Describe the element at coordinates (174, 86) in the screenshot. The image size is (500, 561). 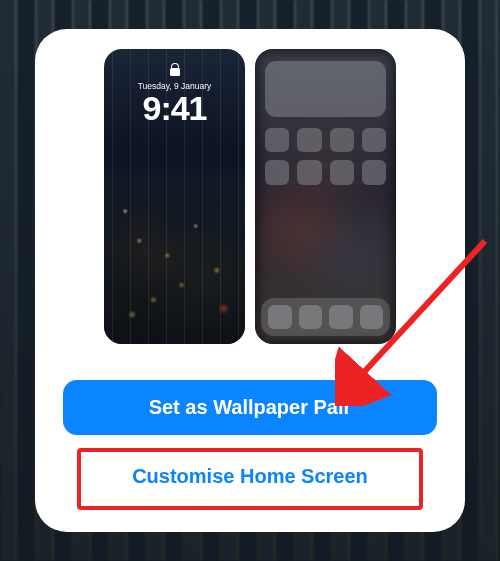
I see `lock-screen-date: Tuesday, 9 January` at that location.